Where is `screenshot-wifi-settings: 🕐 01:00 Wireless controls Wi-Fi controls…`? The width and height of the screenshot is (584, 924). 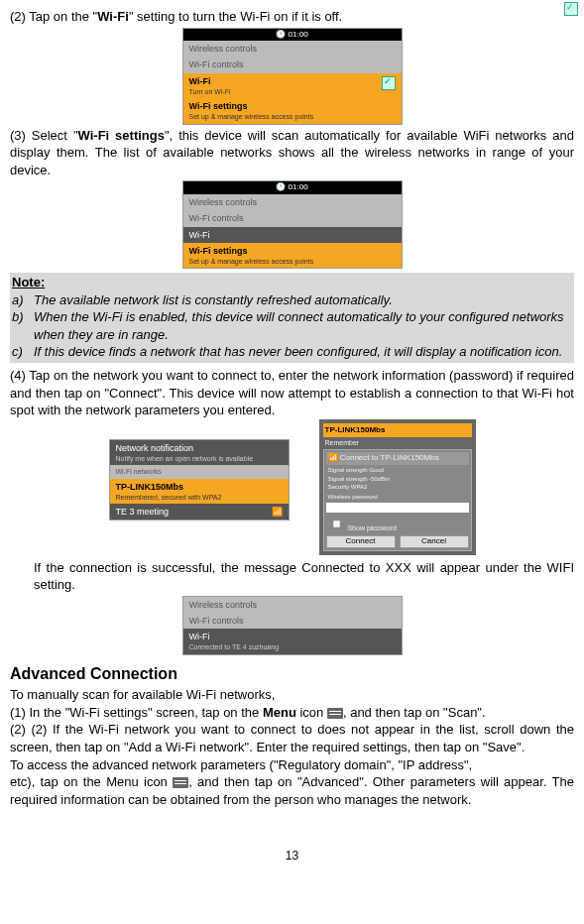 screenshot-wifi-settings: 🕐 01:00 Wireless controls Wi-Fi controls… is located at coordinates (292, 224).